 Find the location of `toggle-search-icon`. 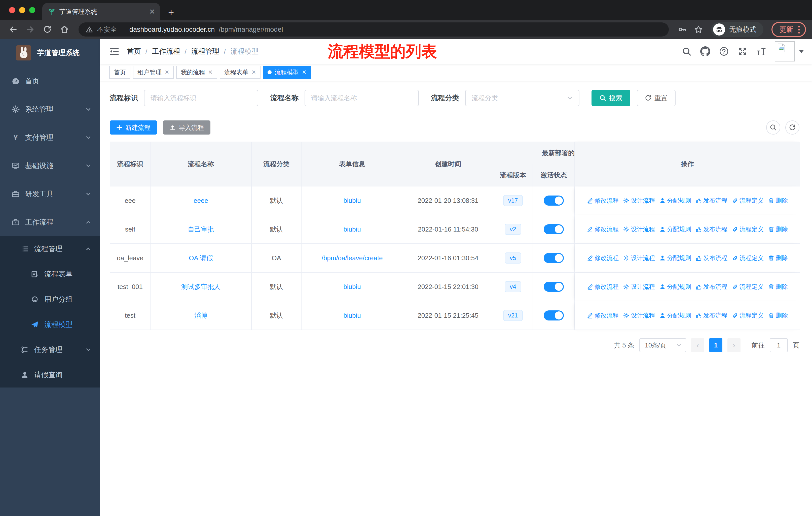

toggle-search-icon is located at coordinates (773, 128).